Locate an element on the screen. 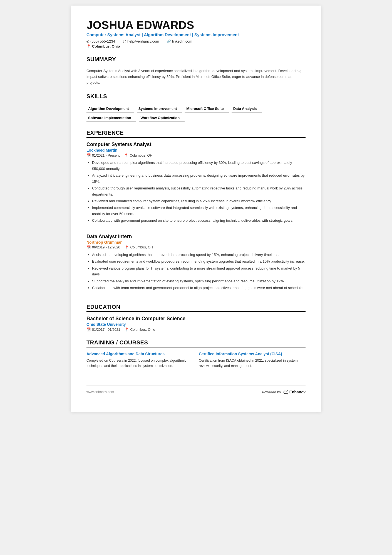 The height and width of the screenshot is (555, 392). powered-by-text: Powered by is located at coordinates (271, 392).